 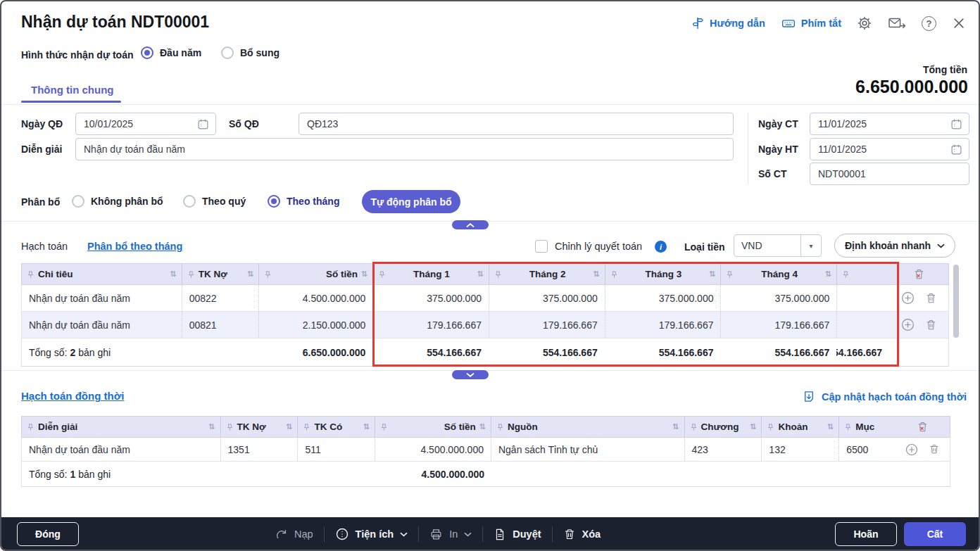 I want to click on collapse-down-toggle, so click(x=470, y=374).